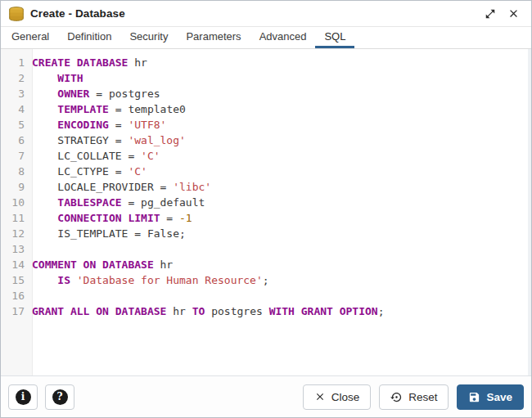 This screenshot has height=418, width=532. Describe the element at coordinates (147, 110) in the screenshot. I see `code-token: = template0` at that location.